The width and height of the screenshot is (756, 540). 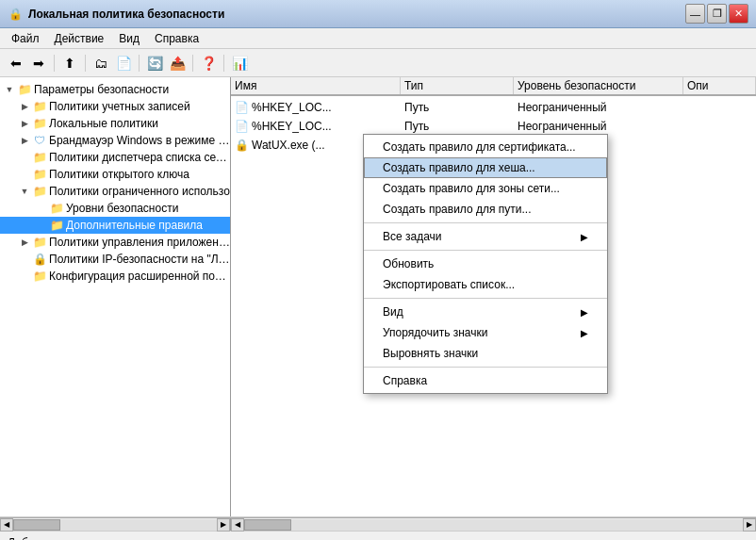 What do you see at coordinates (208, 63) in the screenshot?
I see `help-button: ❓` at bounding box center [208, 63].